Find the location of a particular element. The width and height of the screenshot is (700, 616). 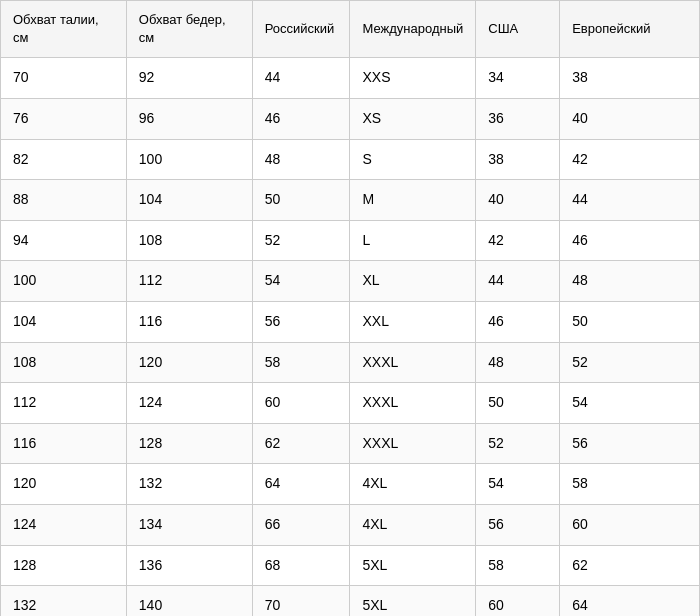

cell-r10-c3: 4XL is located at coordinates (413, 484).